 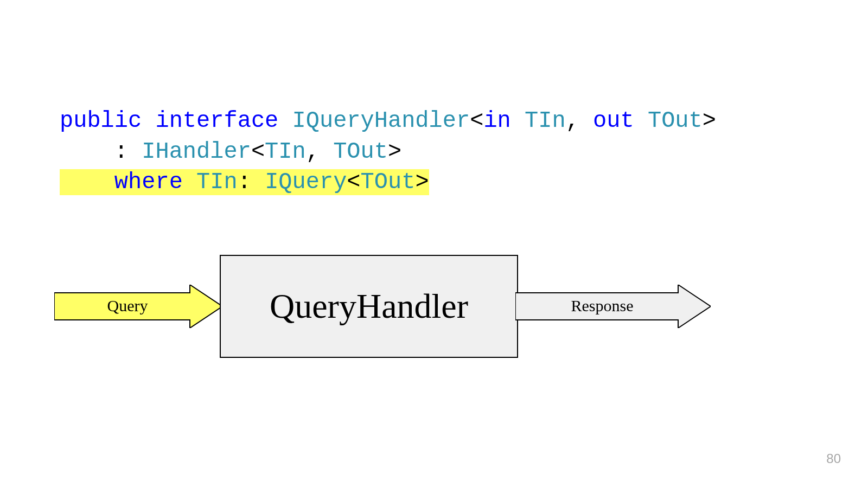 What do you see at coordinates (675, 121) in the screenshot?
I see `type-tout: TOut` at bounding box center [675, 121].